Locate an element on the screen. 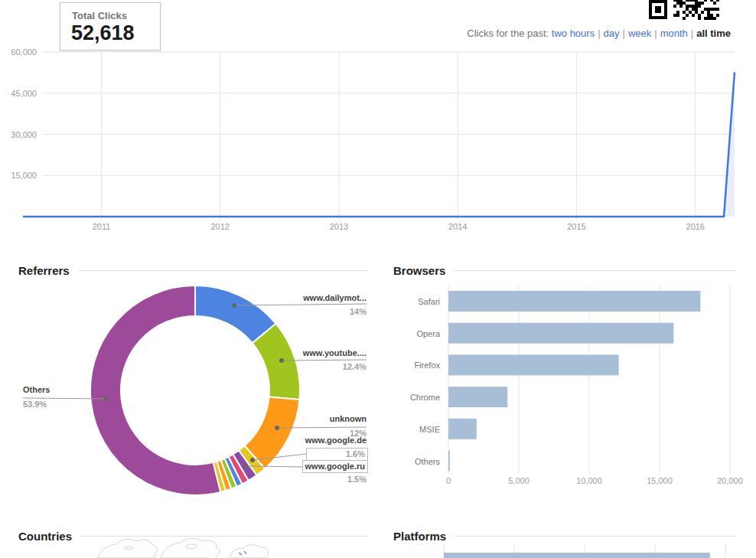 This screenshot has width=756, height=558. period-prefix: Clicks for the past: is located at coordinates (510, 34).